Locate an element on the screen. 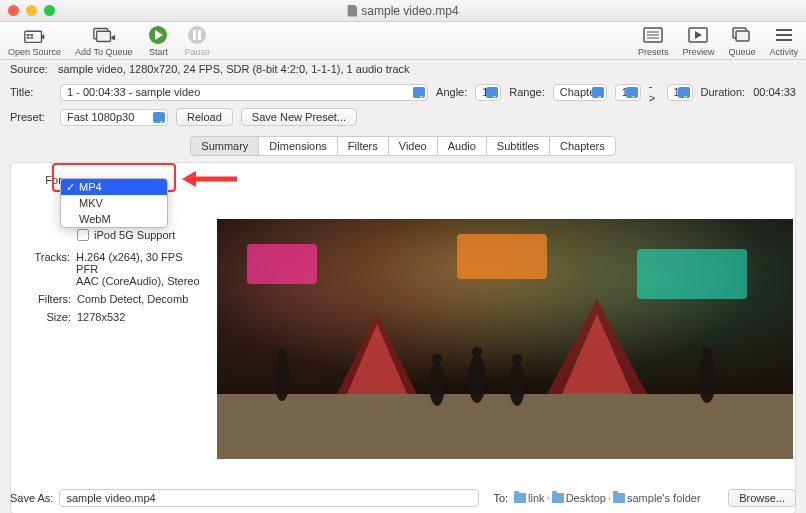  save-new-preset-button: Save New Preset... is located at coordinates (299, 117).